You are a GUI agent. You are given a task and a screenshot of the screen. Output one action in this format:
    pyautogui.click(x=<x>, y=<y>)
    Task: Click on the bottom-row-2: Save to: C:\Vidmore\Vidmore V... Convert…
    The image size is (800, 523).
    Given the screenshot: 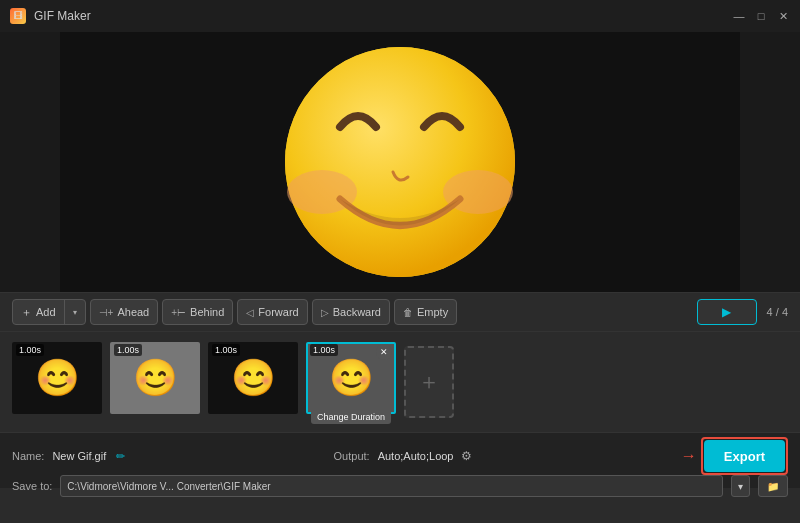 What is the action you would take?
    pyautogui.click(x=400, y=486)
    